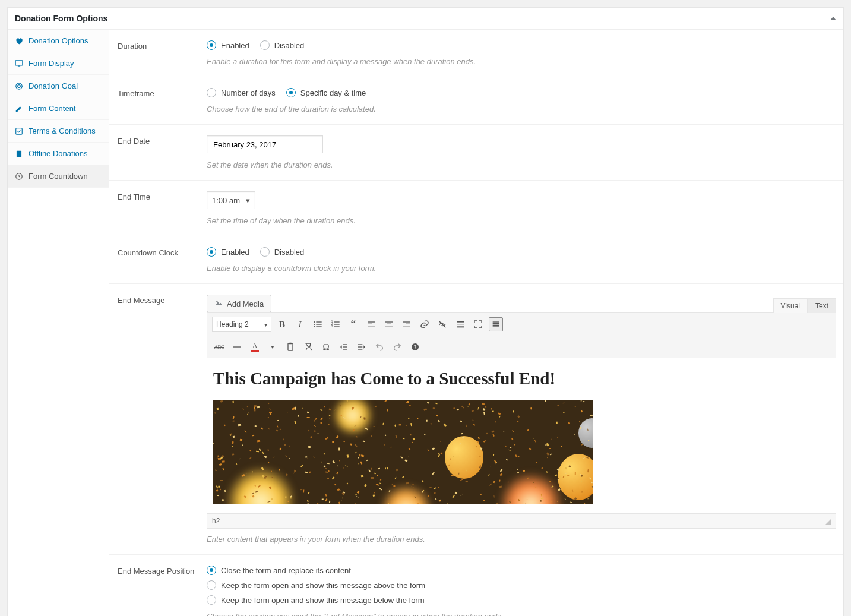 Image resolution: width=851 pixels, height=616 pixels. Describe the element at coordinates (344, 347) in the screenshot. I see `outdent-button` at that location.